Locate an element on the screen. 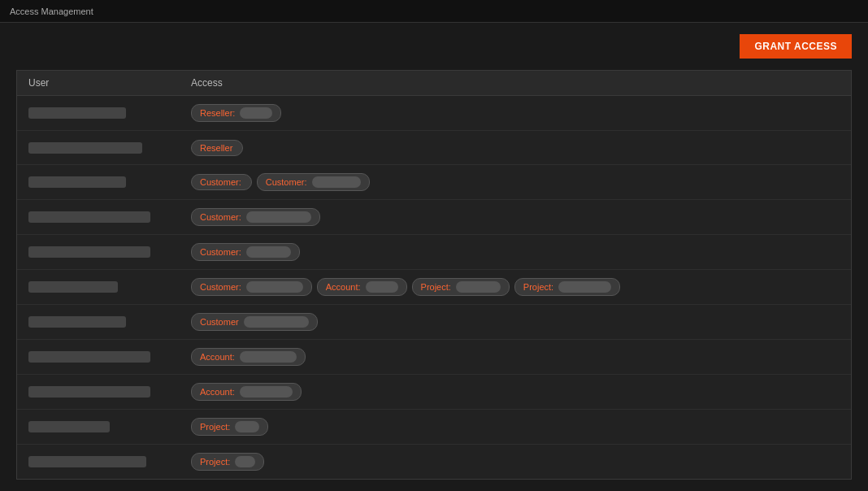 This screenshot has width=868, height=491. app-title: Access Management is located at coordinates (52, 11).